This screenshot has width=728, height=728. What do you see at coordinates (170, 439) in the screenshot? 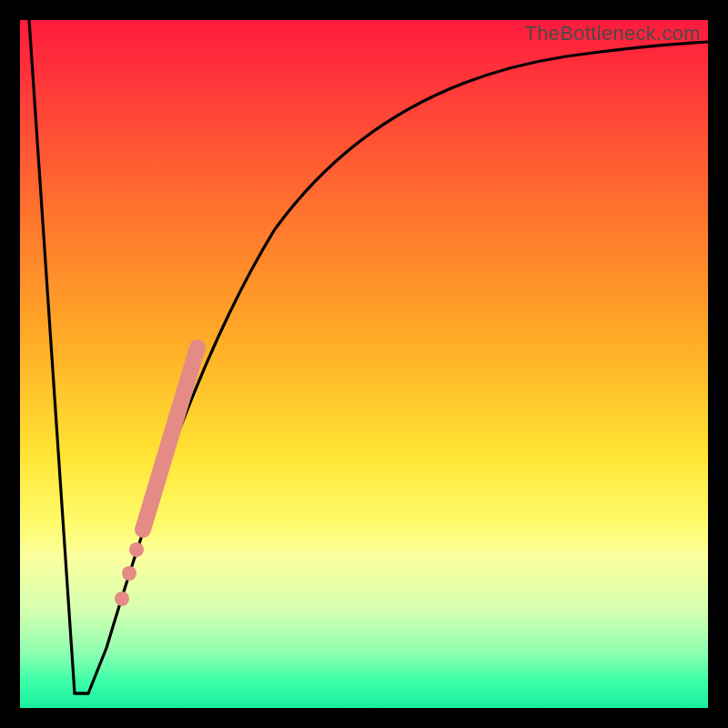
I see `highlight-segment` at bounding box center [170, 439].